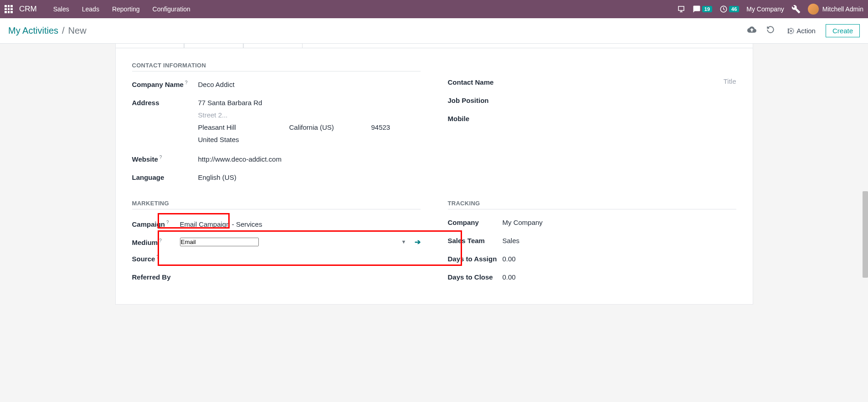  I want to click on company-switcher: My Company, so click(765, 9).